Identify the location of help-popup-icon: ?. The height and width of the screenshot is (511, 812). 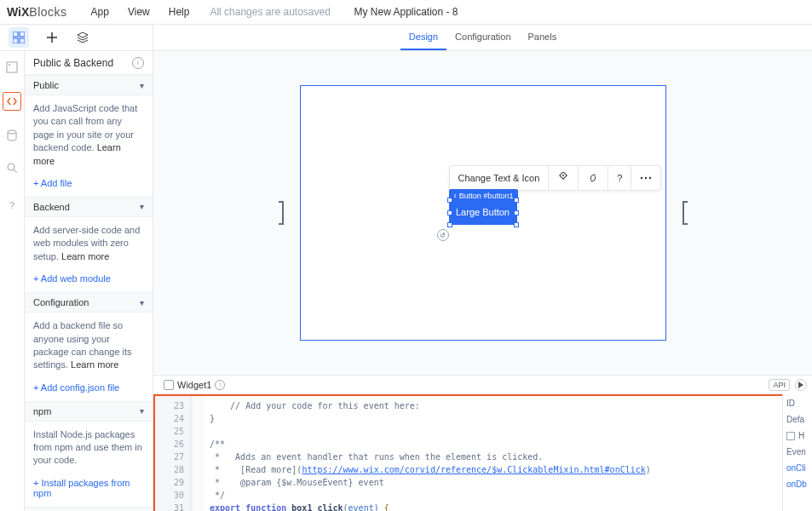
(619, 178).